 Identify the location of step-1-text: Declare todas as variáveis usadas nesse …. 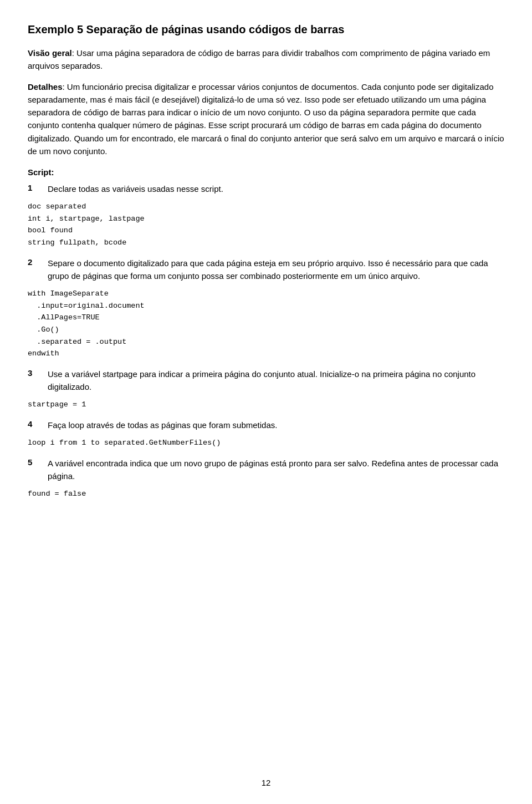
(276, 189).